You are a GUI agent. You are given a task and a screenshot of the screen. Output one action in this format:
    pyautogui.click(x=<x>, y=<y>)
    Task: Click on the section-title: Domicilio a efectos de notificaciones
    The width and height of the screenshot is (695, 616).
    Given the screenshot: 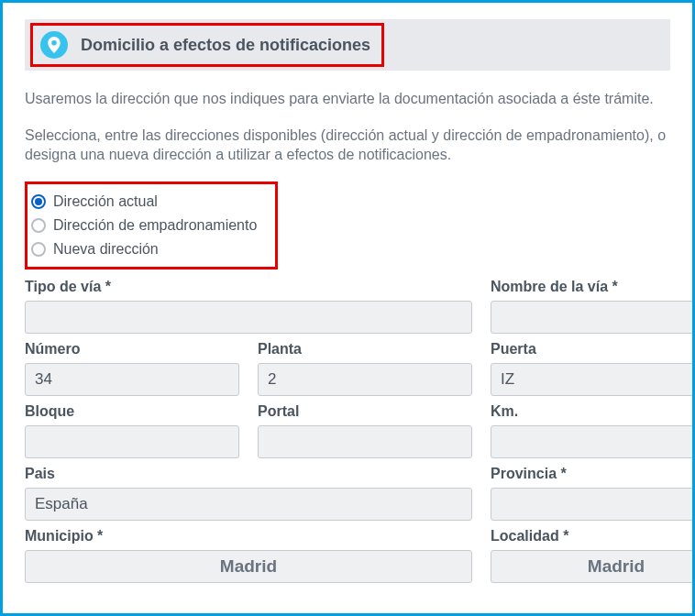 What is the action you would take?
    pyautogui.click(x=226, y=46)
    